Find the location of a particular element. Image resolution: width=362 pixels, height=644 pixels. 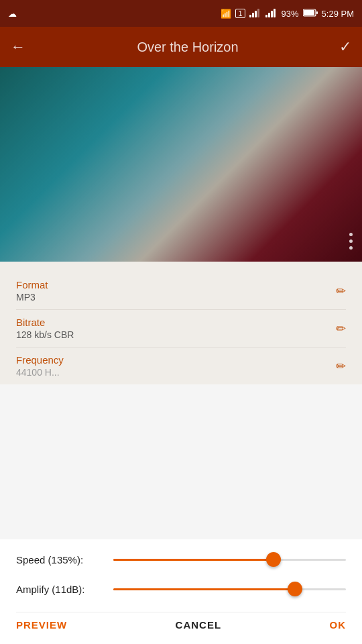

speed-thumb is located at coordinates (274, 559).